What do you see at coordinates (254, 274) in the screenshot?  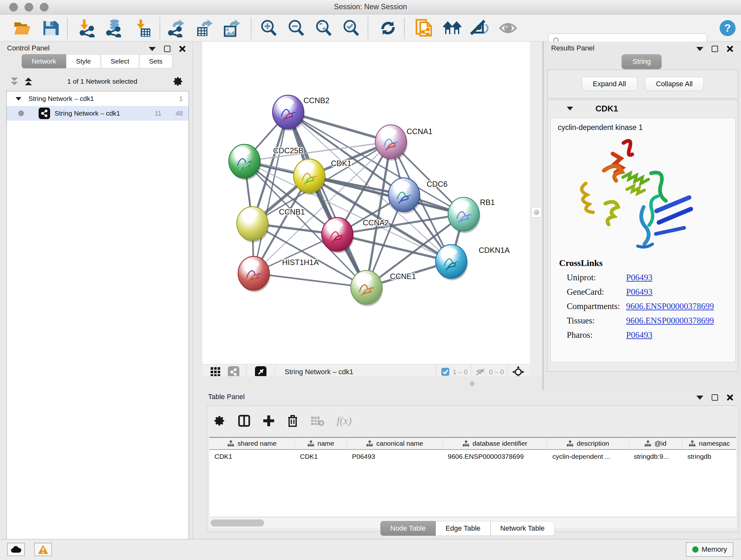 I see `network-node-HIST1H1A` at bounding box center [254, 274].